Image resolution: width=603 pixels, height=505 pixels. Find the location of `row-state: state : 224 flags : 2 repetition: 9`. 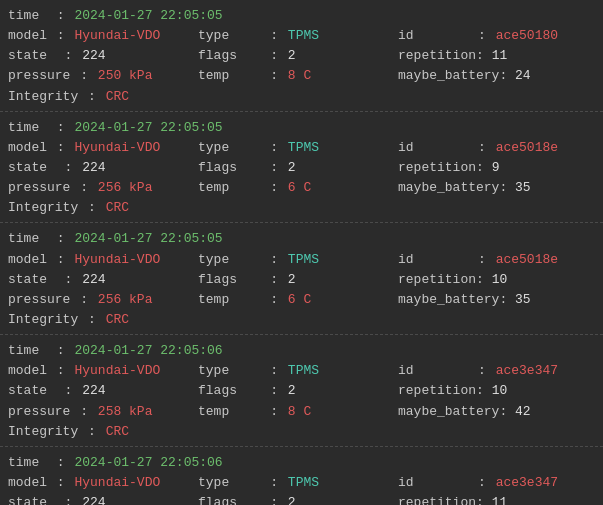

row-state: state : 224 flags : 2 repetition: 9 is located at coordinates (302, 168).